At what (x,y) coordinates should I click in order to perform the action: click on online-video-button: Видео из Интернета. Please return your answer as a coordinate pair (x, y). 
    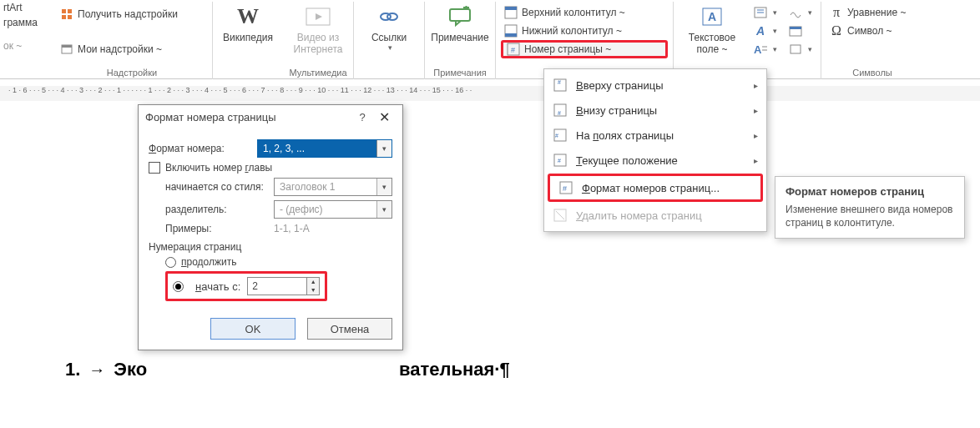
    Looking at the image, I should click on (318, 29).